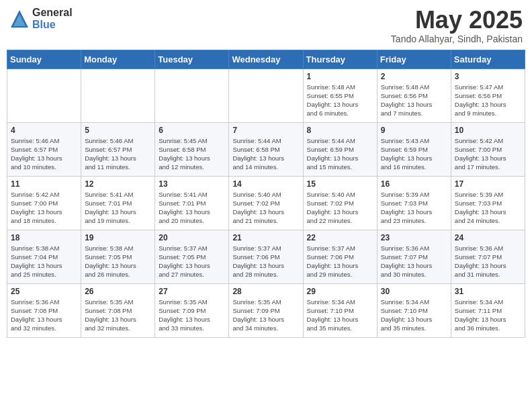 The width and height of the screenshot is (532, 411). What do you see at coordinates (192, 310) in the screenshot?
I see `calendar-cell: 27Sunrise: 5:35 AM Sunset: 7:09 PM Dayli…` at bounding box center [192, 310].